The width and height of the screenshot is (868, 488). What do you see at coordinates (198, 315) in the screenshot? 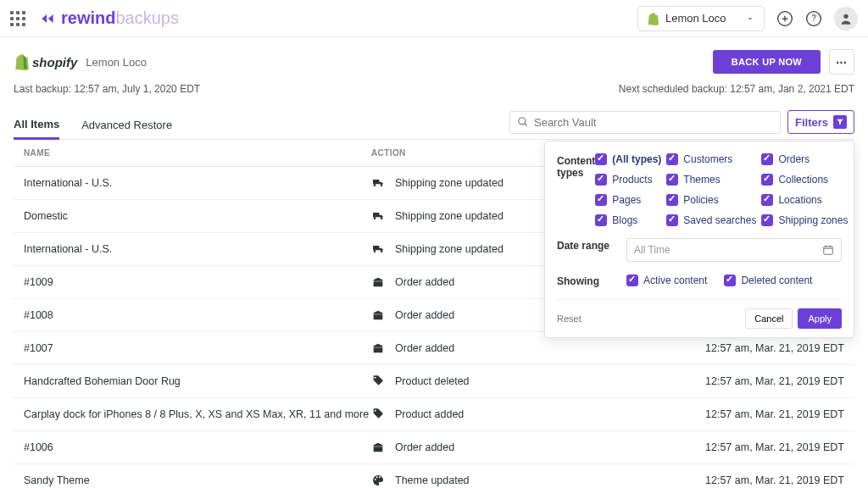
I see `row-name: #1008` at bounding box center [198, 315].